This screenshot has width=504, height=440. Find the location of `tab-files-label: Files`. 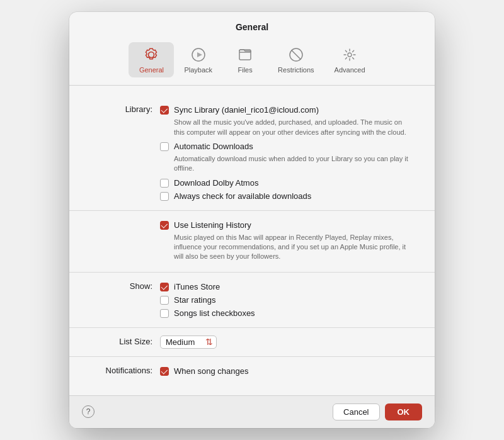

tab-files-label: Files is located at coordinates (244, 70).